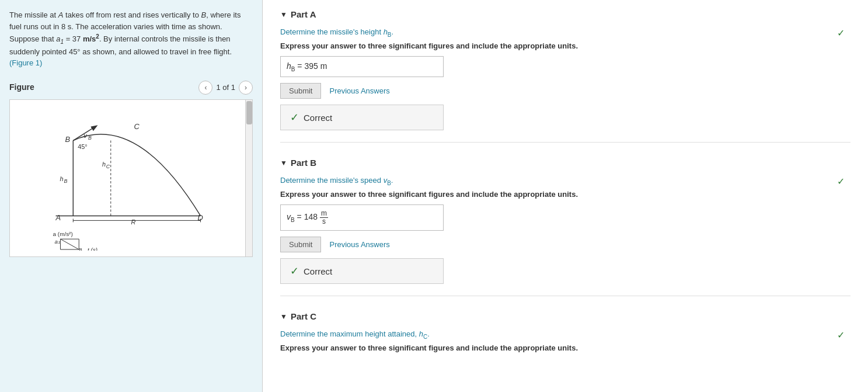 This screenshot has height=392, width=868. What do you see at coordinates (304, 162) in the screenshot?
I see `part-b-label: Part B` at bounding box center [304, 162].